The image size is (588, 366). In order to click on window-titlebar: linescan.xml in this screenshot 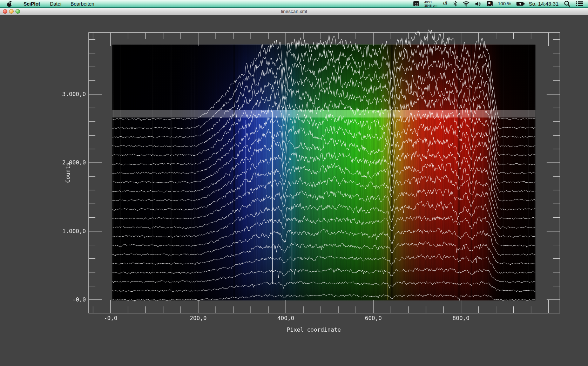, I will do `click(294, 11)`.